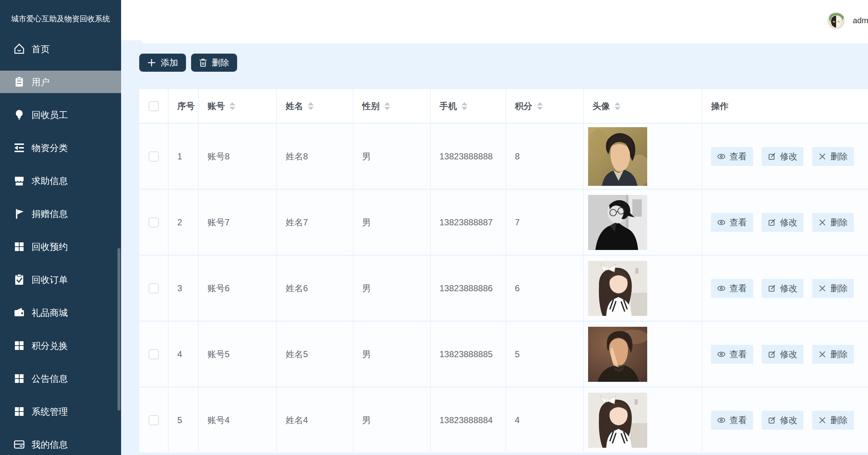 The image size is (868, 455). I want to click on id-card-icon, so click(19, 444).